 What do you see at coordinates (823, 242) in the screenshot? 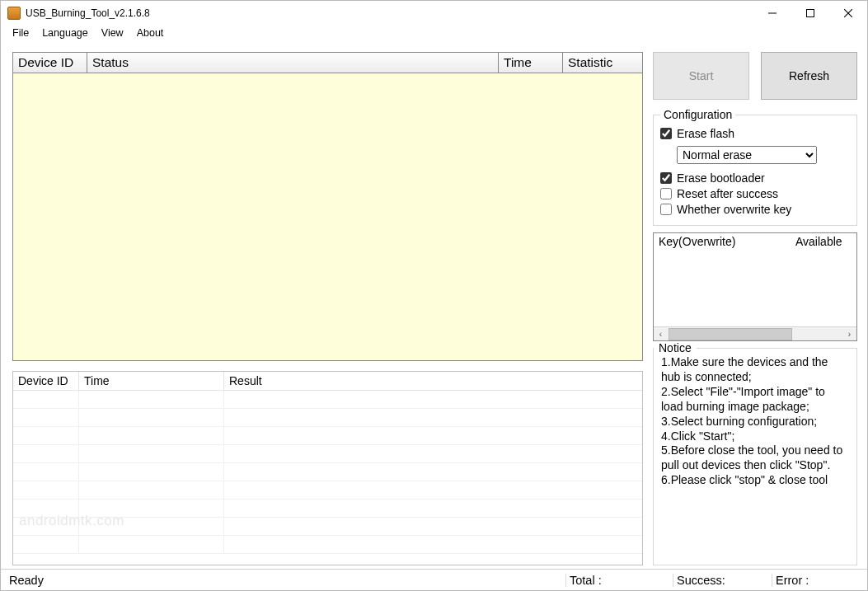
I see `col-available: Available` at bounding box center [823, 242].